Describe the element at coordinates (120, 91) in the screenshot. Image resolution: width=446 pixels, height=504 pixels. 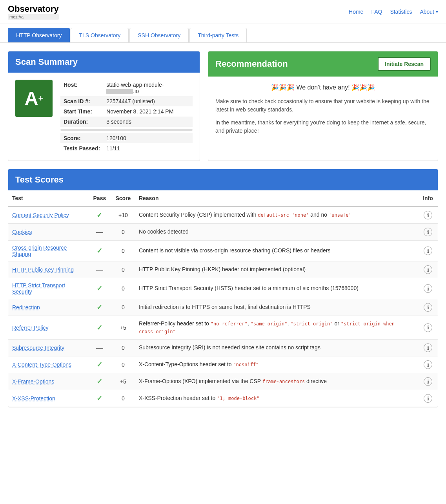
I see `host-redacted: ████████` at that location.